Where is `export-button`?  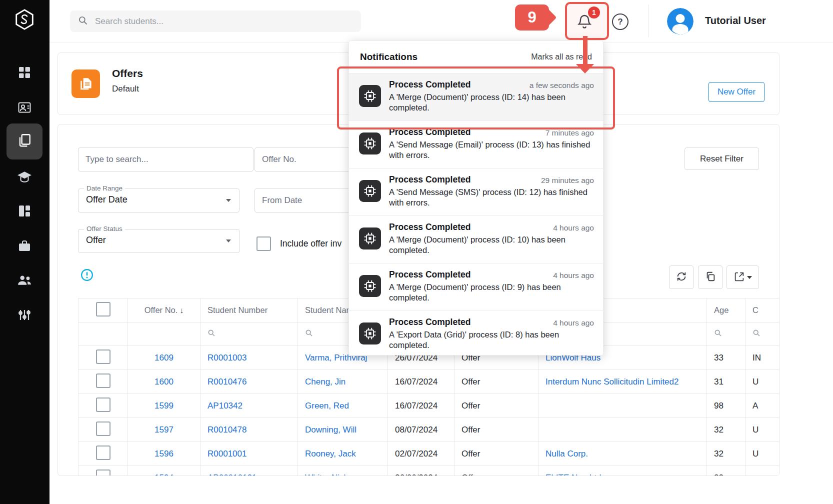 export-button is located at coordinates (743, 277).